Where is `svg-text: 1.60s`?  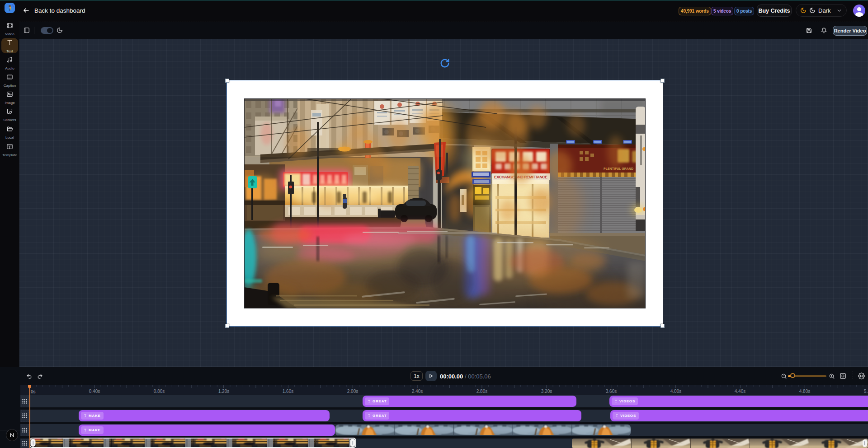
svg-text: 1.60s is located at coordinates (288, 391).